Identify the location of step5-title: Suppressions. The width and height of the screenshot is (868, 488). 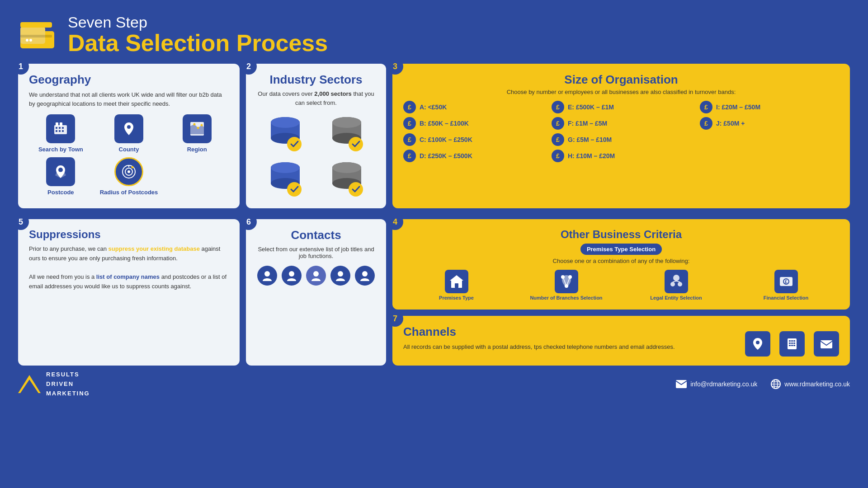
(129, 235).